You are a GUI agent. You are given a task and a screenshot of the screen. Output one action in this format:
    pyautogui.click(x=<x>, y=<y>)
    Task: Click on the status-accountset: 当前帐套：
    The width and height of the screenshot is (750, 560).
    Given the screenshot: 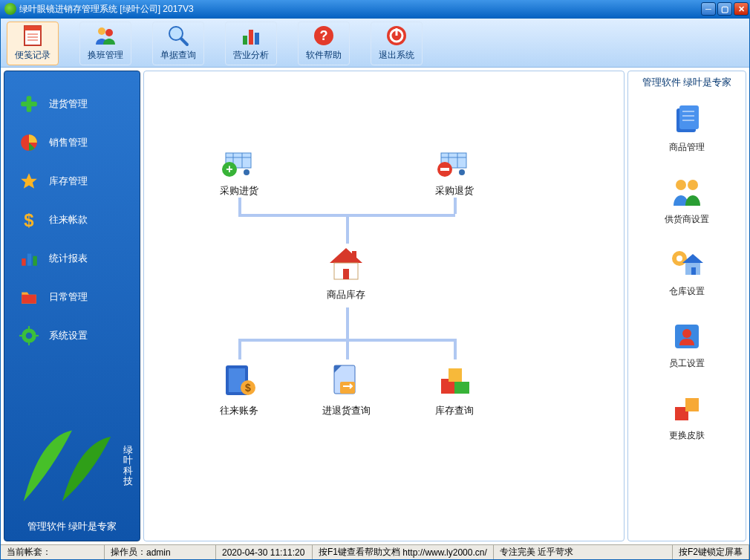 What is the action you would take?
    pyautogui.click(x=53, y=553)
    